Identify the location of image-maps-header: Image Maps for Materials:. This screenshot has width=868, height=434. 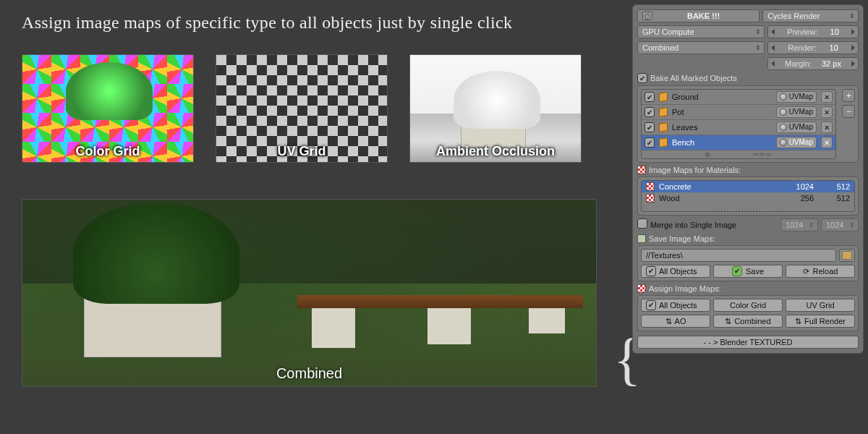
(748, 170).